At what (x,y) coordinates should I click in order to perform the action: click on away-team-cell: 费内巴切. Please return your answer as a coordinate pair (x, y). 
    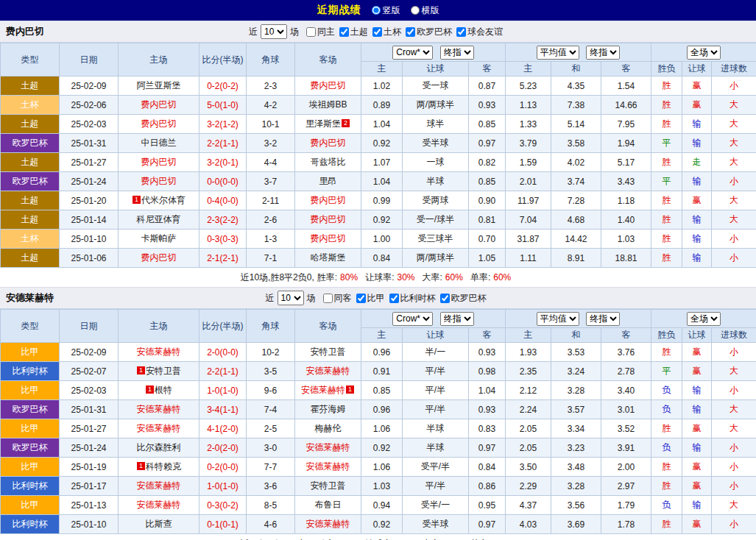
    Looking at the image, I should click on (328, 220).